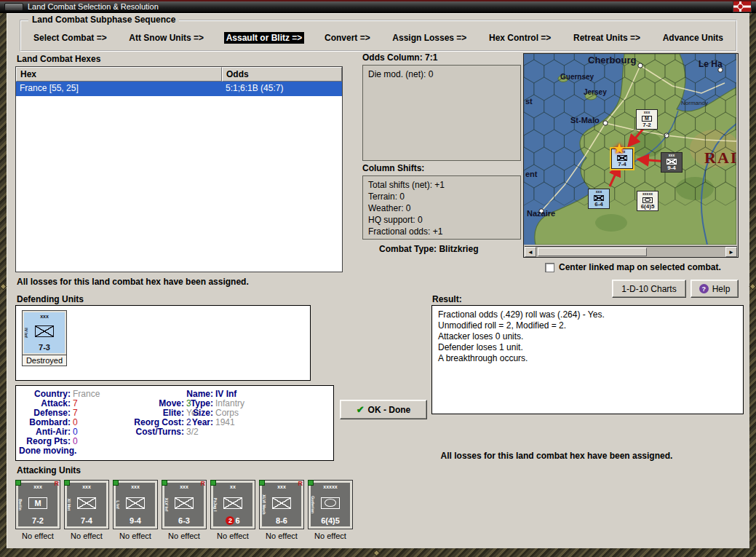 This screenshot has width=756, height=557. What do you see at coordinates (429, 38) in the screenshot?
I see `subphase-step: Assign Losses =>` at bounding box center [429, 38].